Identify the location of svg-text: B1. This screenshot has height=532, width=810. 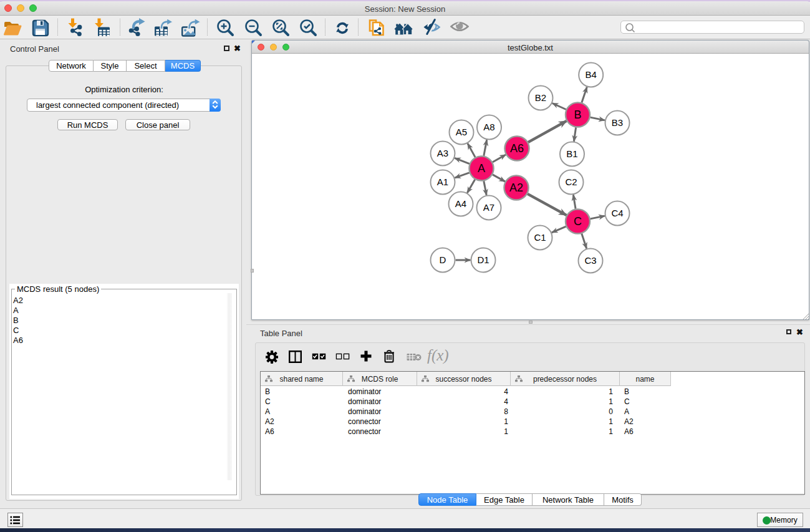
(572, 153).